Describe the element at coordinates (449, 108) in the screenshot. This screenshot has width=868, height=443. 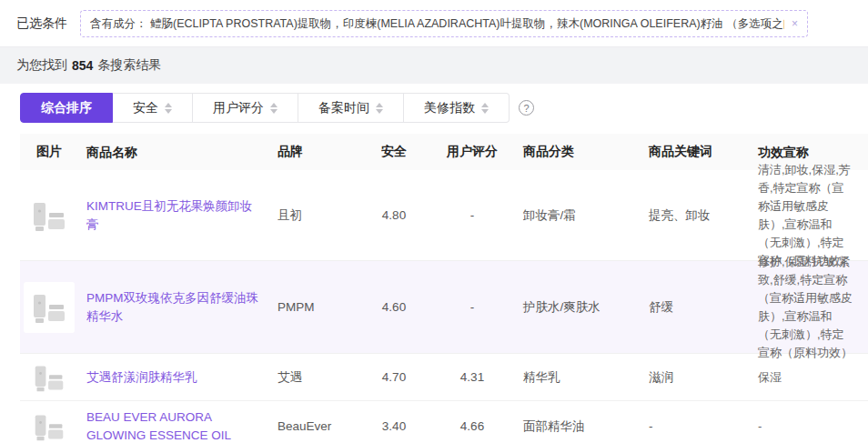
I see `sort-tab-label: 美修指数` at that location.